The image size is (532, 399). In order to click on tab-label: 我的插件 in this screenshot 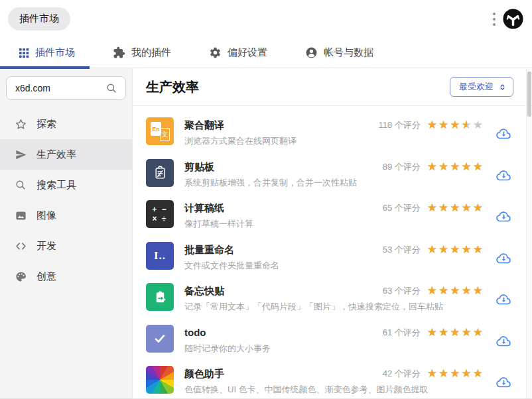, I will do `click(151, 53)`.